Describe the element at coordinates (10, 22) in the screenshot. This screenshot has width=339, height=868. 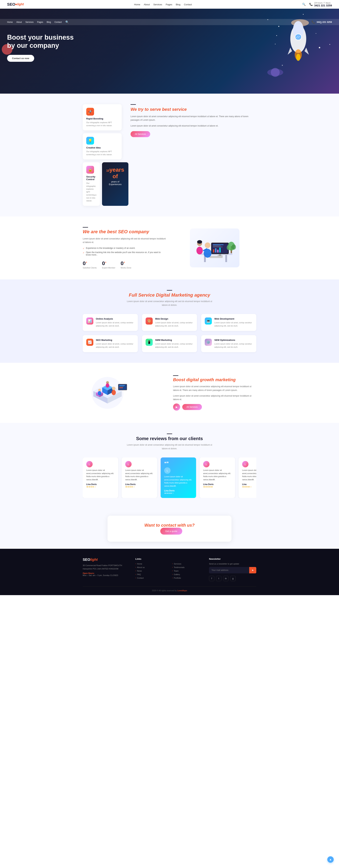
I see `second-nav-home: Home` at that location.